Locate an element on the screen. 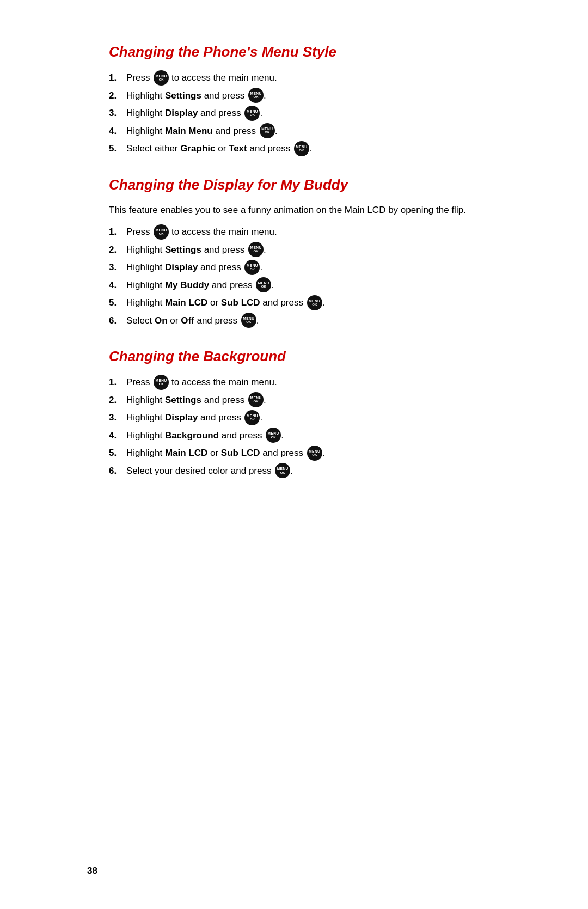  section-my-buddy: Changing the Display for My Buddy This f… is located at coordinates (305, 253).